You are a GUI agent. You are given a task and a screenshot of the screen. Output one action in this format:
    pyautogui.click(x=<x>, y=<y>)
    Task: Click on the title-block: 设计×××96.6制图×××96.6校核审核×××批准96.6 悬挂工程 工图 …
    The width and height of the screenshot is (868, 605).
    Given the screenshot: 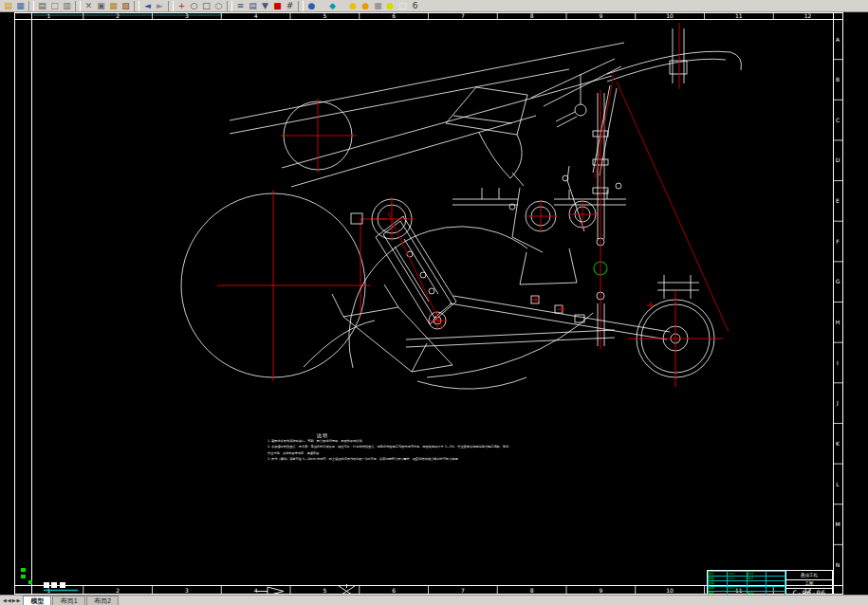 What is the action you would take?
    pyautogui.click(x=770, y=584)
    